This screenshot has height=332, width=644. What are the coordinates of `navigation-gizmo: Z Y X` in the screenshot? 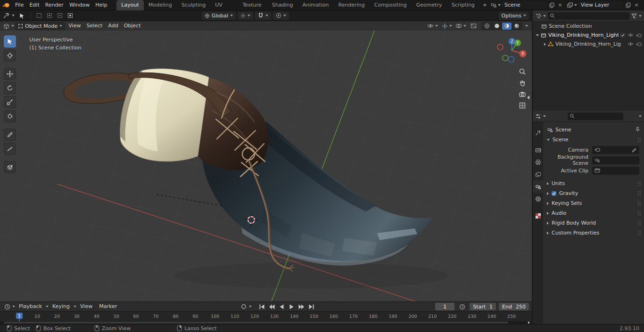 It's located at (511, 50).